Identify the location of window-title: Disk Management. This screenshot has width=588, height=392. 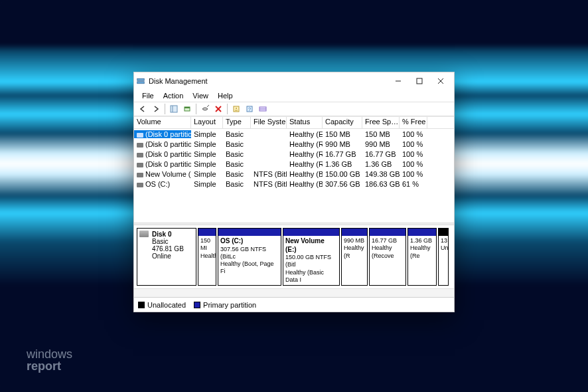
(268, 81).